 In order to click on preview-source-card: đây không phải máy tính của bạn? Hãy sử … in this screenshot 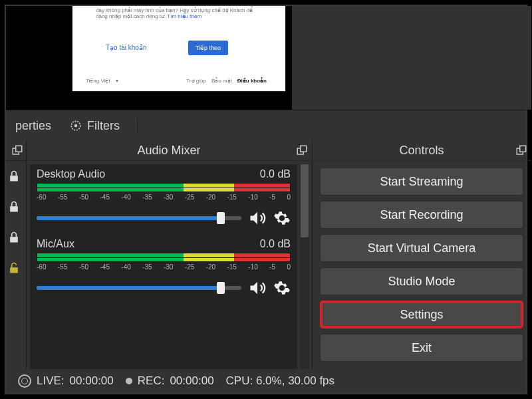, I will do `click(179, 49)`.